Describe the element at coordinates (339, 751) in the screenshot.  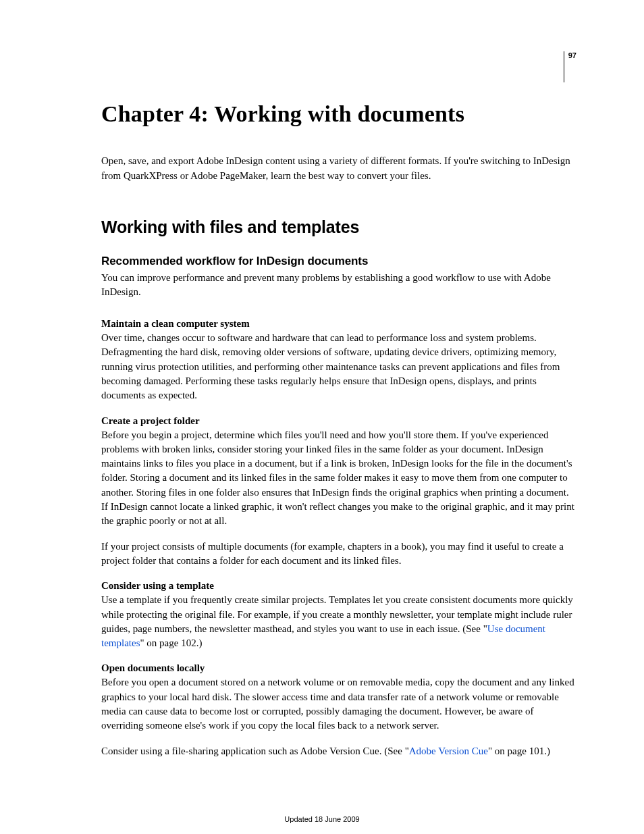
I see `topic-paragraph: Consider using a file-sharing applicatio…` at that location.